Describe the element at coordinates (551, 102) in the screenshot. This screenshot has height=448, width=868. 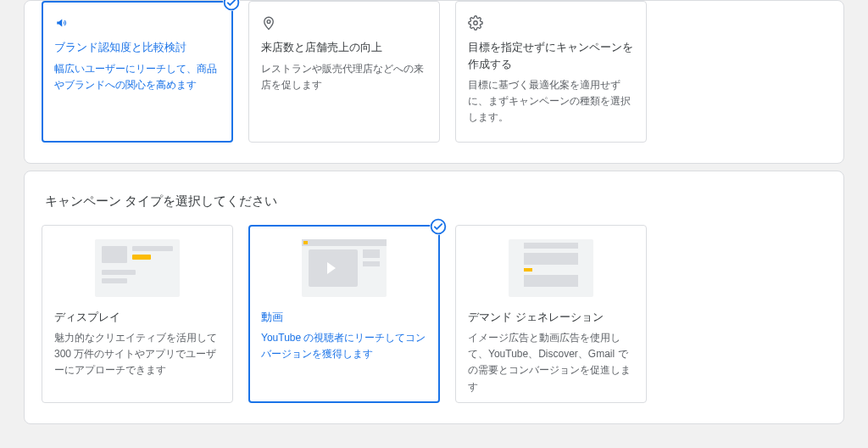
I see `goal-desc: 目標に基づく最適化案を適用せずに、まずキャンペーンの種類を選択します。` at that location.